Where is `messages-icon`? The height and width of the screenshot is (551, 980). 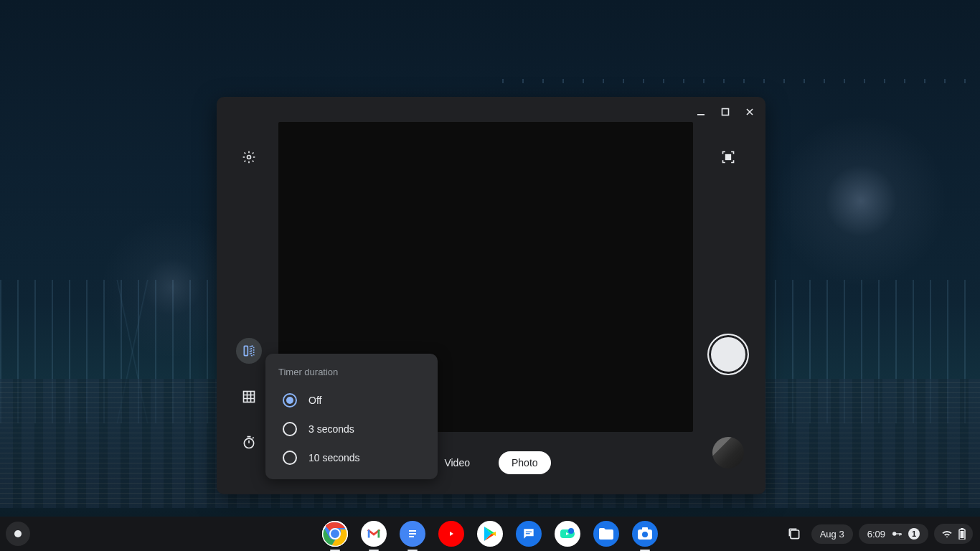 messages-icon is located at coordinates (529, 534).